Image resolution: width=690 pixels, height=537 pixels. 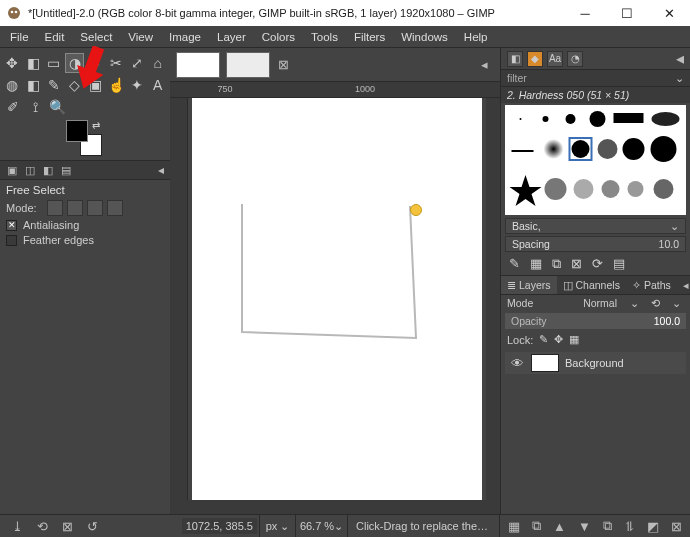 What do you see at coordinates (574, 340) in the screenshot?
I see `lock-alpha-icon: ▦` at bounding box center [574, 340].